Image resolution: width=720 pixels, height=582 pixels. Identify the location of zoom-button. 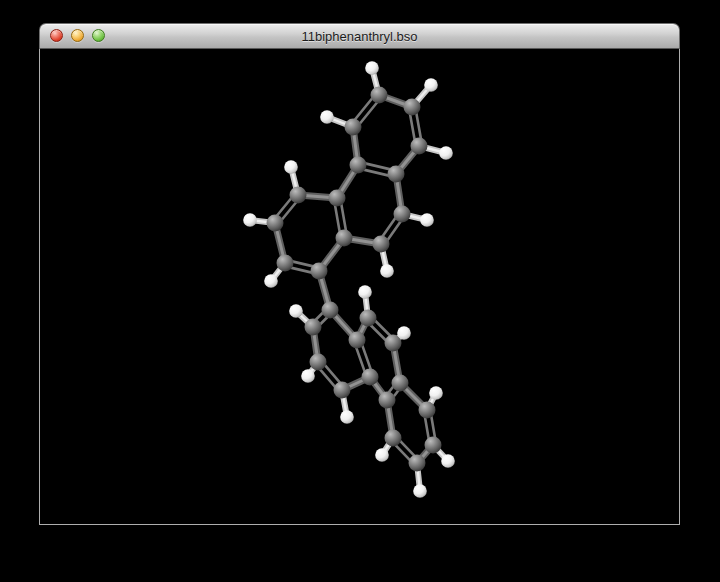
(98, 36).